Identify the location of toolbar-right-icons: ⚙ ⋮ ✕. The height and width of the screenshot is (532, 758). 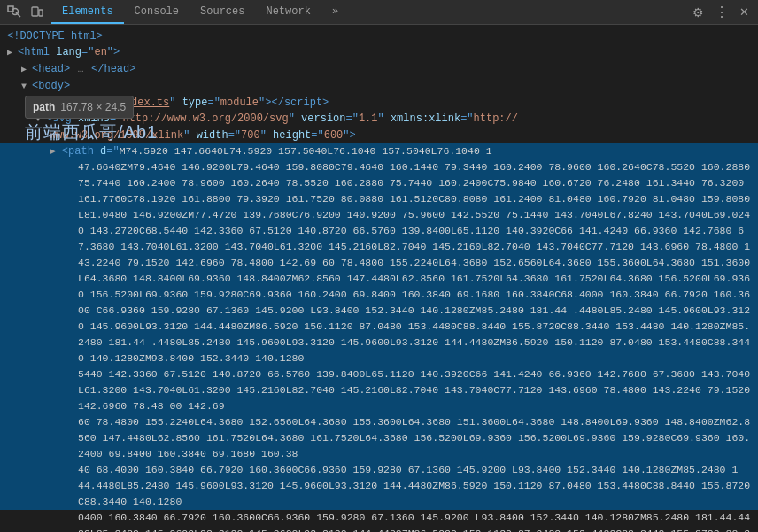
(721, 12).